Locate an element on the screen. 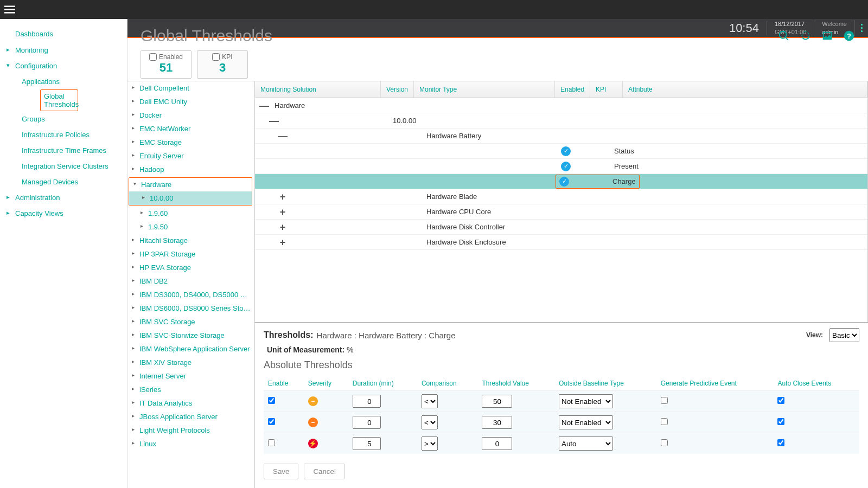 The image size is (868, 488). tree-item: IBM DS3000, DS4000, DS5000 Series ... is located at coordinates (191, 295).